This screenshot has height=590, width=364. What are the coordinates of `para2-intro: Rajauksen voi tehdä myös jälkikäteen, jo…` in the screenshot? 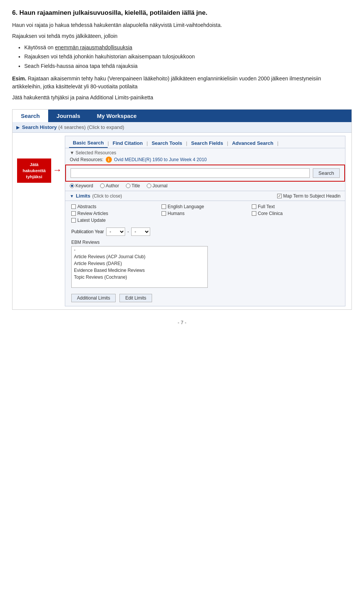 It's located at (182, 36).